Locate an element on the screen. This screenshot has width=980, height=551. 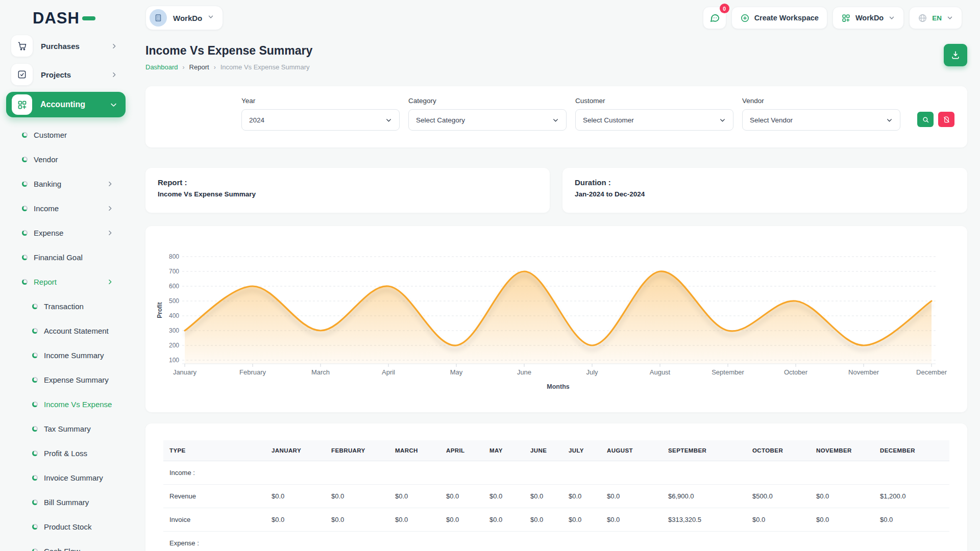
svg-text: 700 is located at coordinates (174, 271).